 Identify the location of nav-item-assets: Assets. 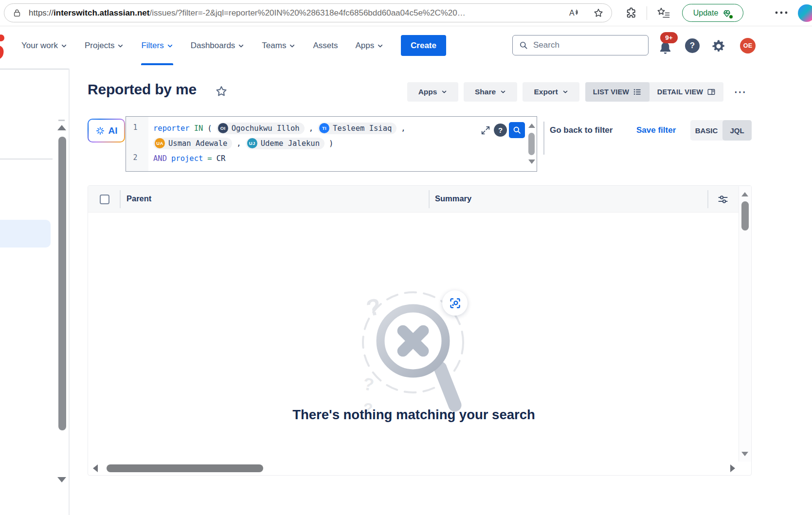
(325, 46).